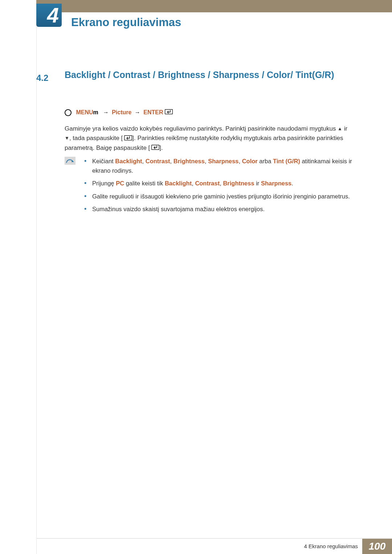  What do you see at coordinates (18, 277) in the screenshot?
I see `left-margin-stripe` at bounding box center [18, 277].